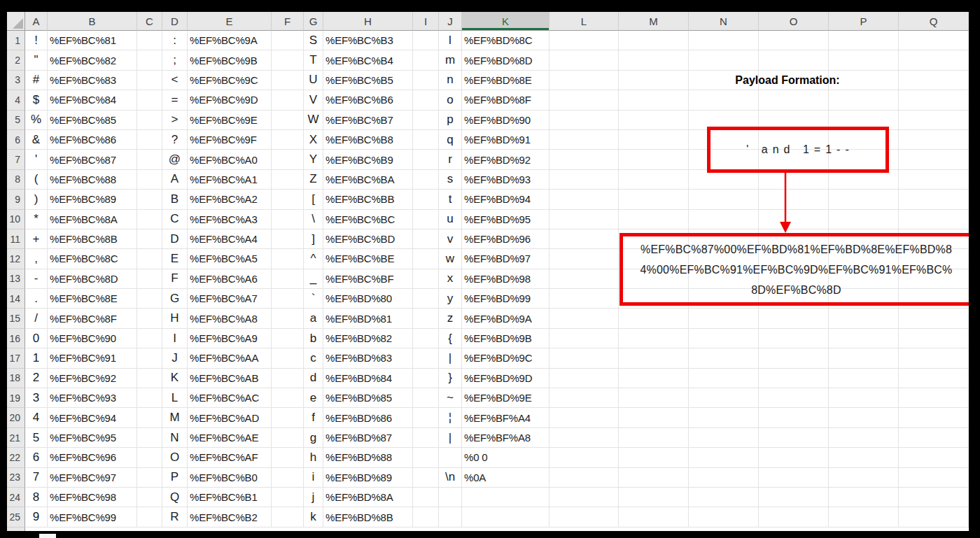  Describe the element at coordinates (16, 299) in the screenshot. I see `row-header-14: 14` at that location.